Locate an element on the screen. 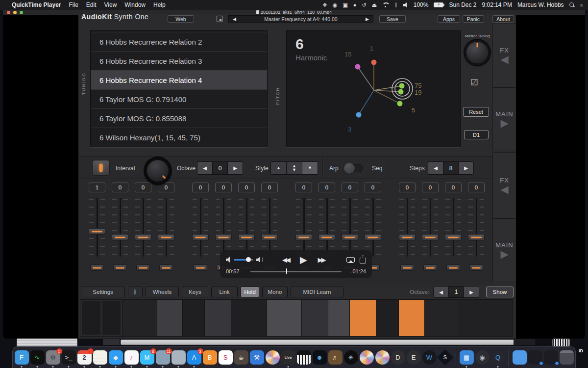  keyboard-key-active is located at coordinates (363, 318).